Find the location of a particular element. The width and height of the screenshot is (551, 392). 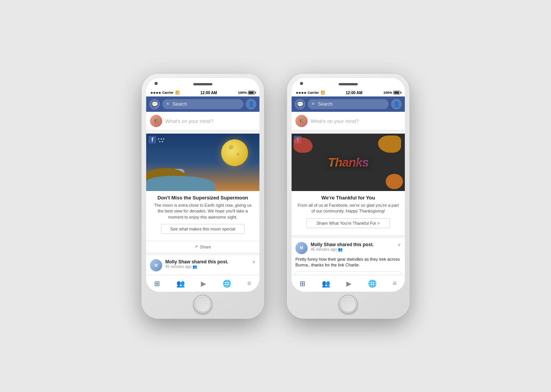

signal-dot-r4 is located at coordinates (305, 93).